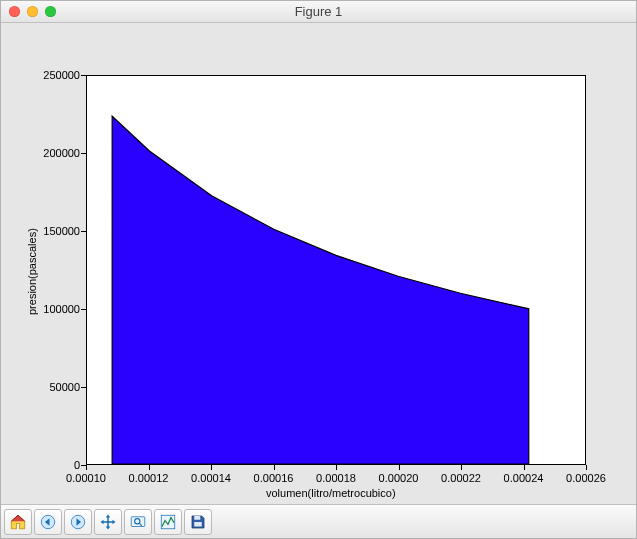  What do you see at coordinates (48, 522) in the screenshot?
I see `arrow-left-icon` at bounding box center [48, 522].